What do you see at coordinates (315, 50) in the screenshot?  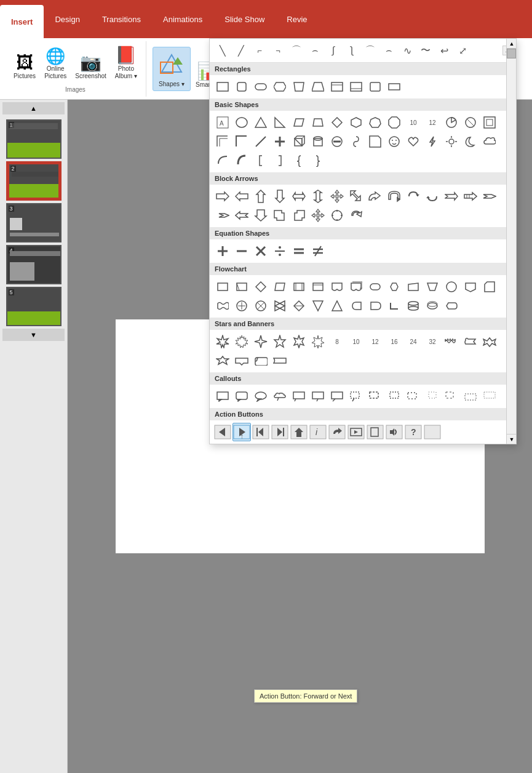 I see `shape-line6: ⌢` at bounding box center [315, 50].